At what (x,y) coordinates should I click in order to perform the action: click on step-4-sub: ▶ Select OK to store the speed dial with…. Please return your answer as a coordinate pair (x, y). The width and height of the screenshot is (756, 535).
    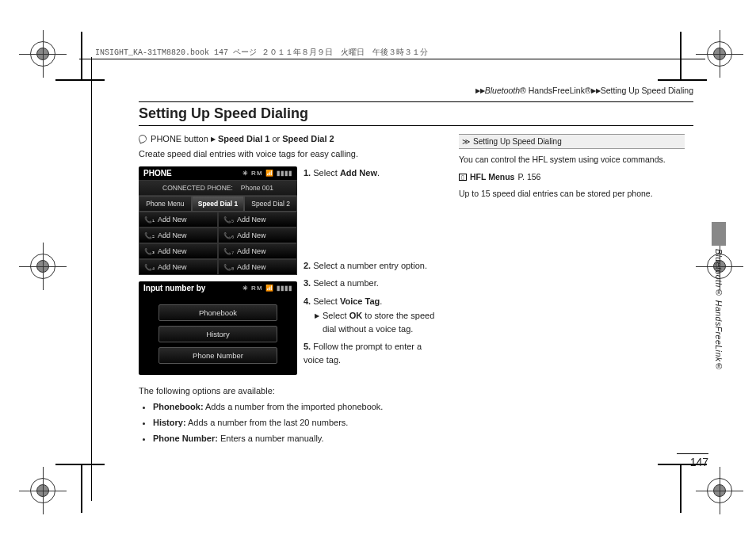
    Looking at the image, I should click on (372, 322).